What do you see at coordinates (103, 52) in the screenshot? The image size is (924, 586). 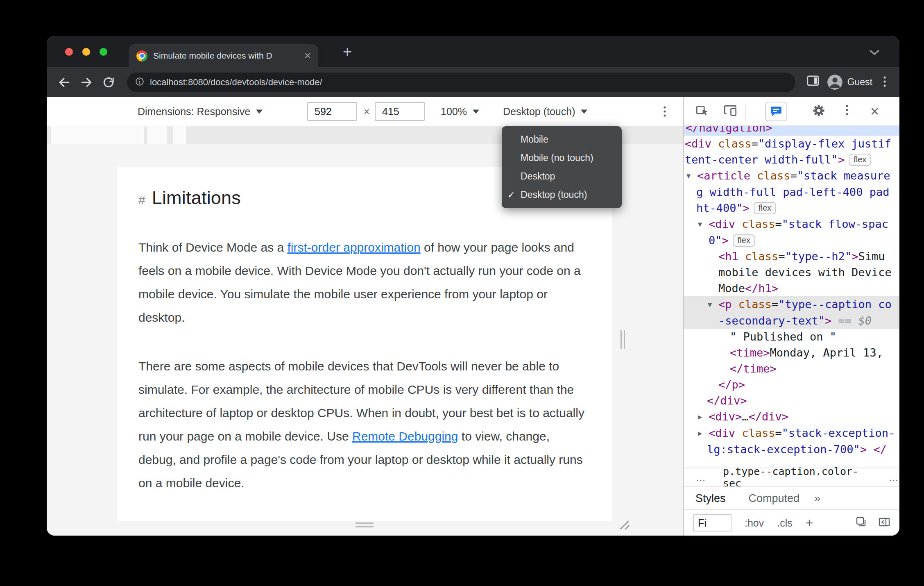 I see `zoom-window-button` at bounding box center [103, 52].